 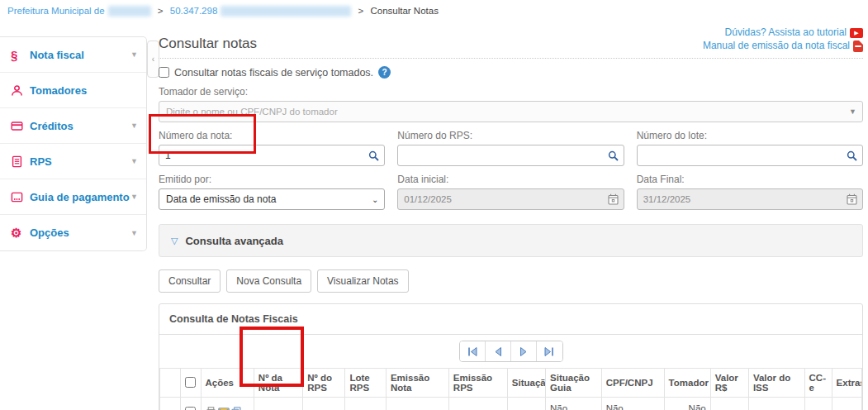 What do you see at coordinates (73, 91) in the screenshot?
I see `sidebar-item-tomadores: Tomadores` at bounding box center [73, 91].